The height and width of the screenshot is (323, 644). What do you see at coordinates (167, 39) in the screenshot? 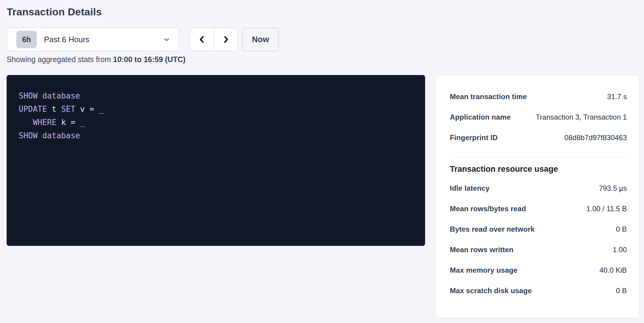
I see `chevron-down-icon` at bounding box center [167, 39].